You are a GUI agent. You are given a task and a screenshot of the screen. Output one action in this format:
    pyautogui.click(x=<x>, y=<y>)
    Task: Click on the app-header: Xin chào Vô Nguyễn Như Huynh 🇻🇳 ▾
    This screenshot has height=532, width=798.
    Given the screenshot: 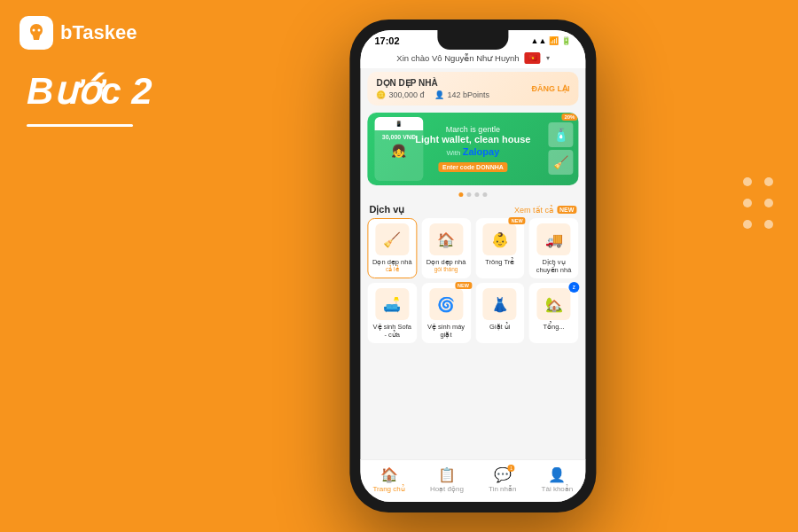 What is the action you would take?
    pyautogui.click(x=473, y=59)
    